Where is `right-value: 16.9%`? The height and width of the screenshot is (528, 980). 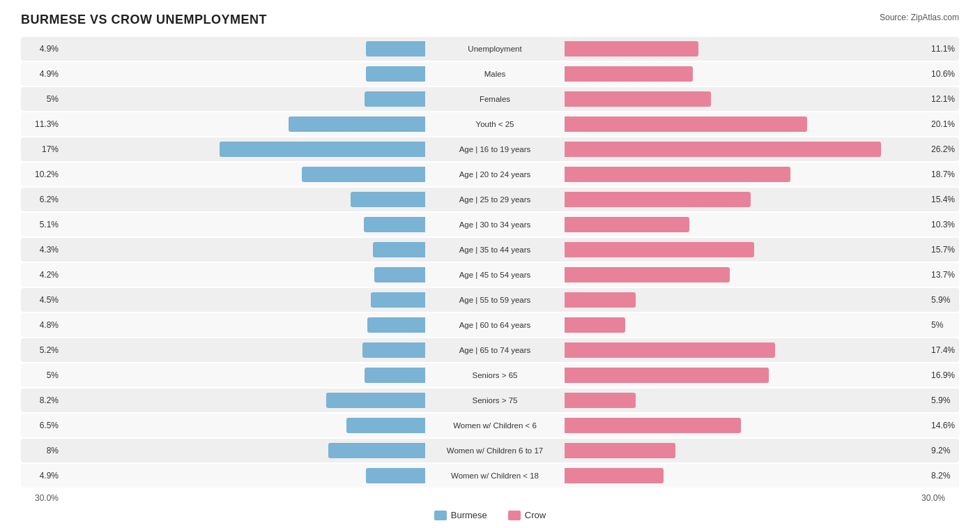 right-value: 16.9% is located at coordinates (948, 375).